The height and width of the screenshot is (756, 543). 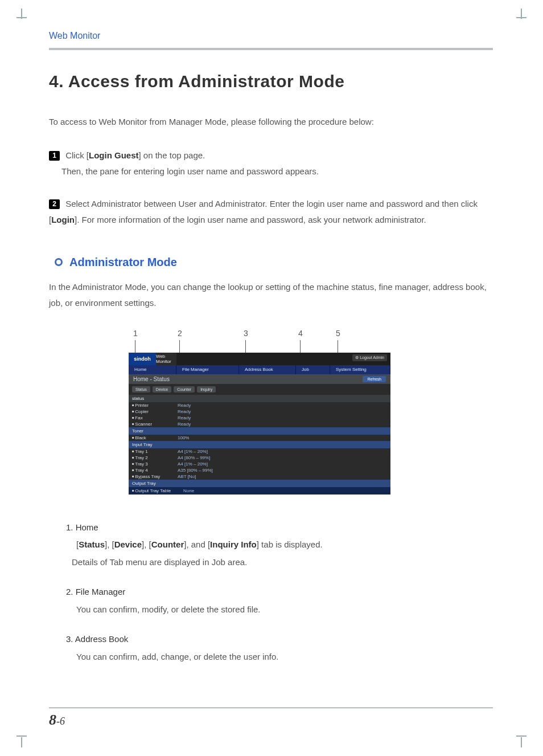 I want to click on callout-4: 4, so click(x=301, y=333).